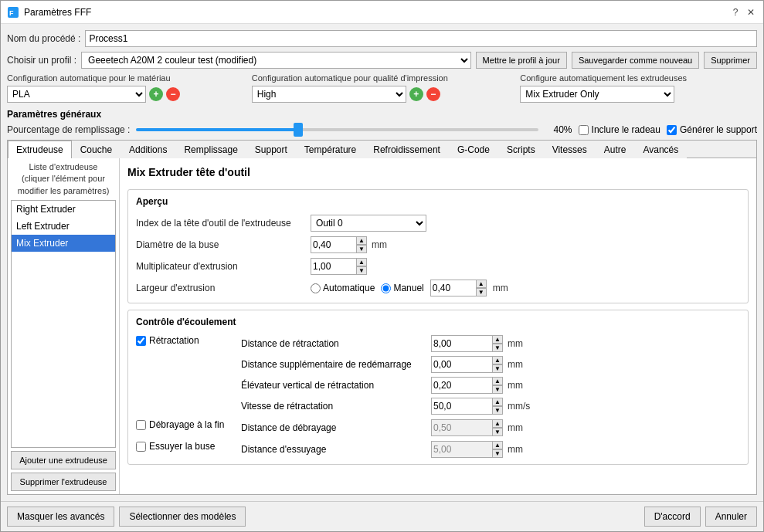 The width and height of the screenshot is (764, 532). I want to click on add-material-button: +, so click(156, 94).